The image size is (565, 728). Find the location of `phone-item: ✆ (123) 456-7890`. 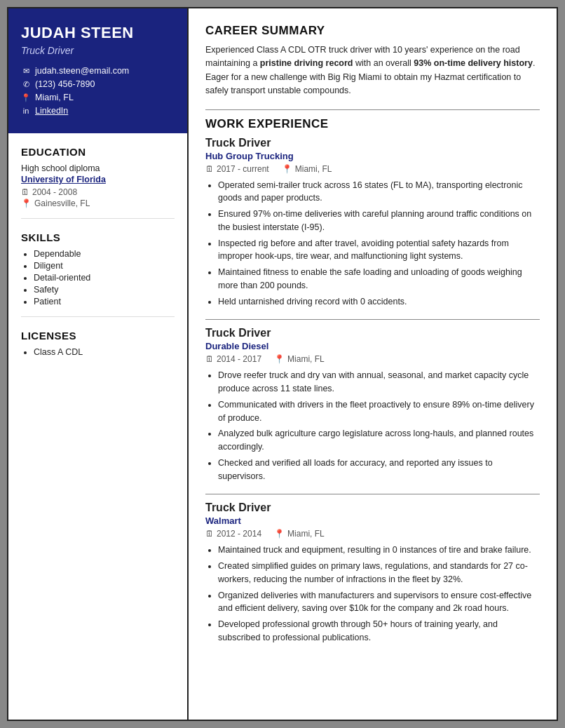

phone-item: ✆ (123) 456-7890 is located at coordinates (98, 84).